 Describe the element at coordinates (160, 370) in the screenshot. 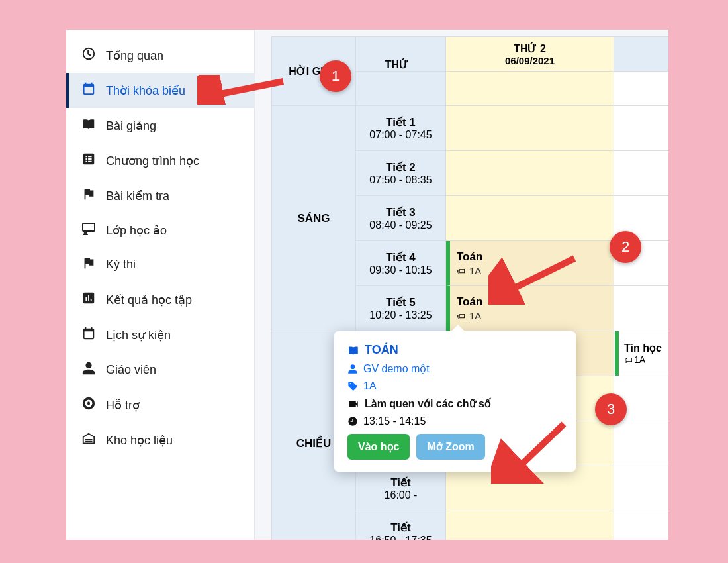

I see `sidebar-item-teachers: Giáo viên` at that location.